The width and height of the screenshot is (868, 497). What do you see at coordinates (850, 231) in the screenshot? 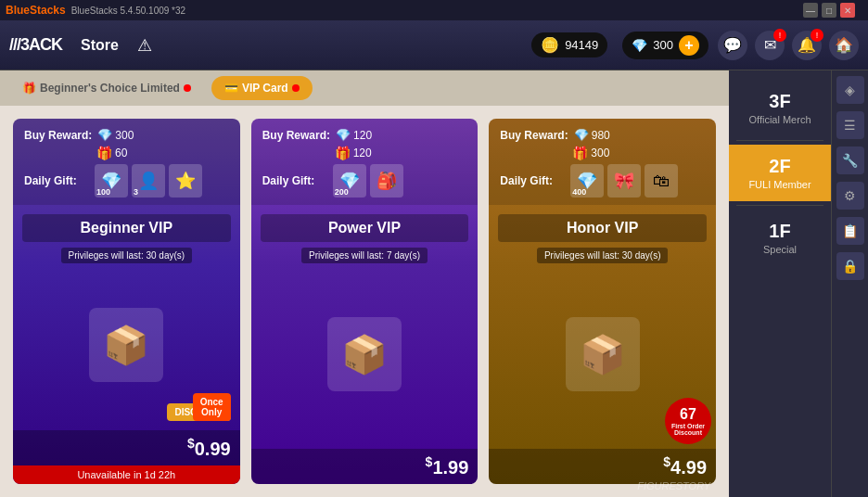
I see `sidebar-icon-5: 📋` at bounding box center [850, 231].